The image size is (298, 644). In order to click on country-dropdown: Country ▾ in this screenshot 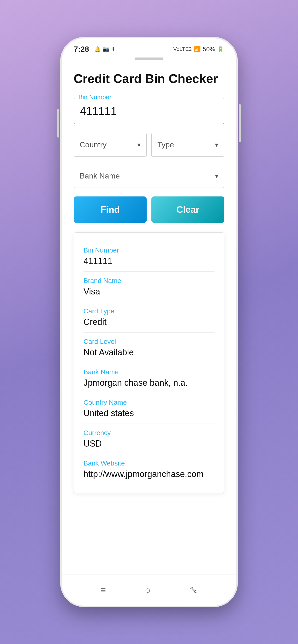, I will do `click(110, 145)`.